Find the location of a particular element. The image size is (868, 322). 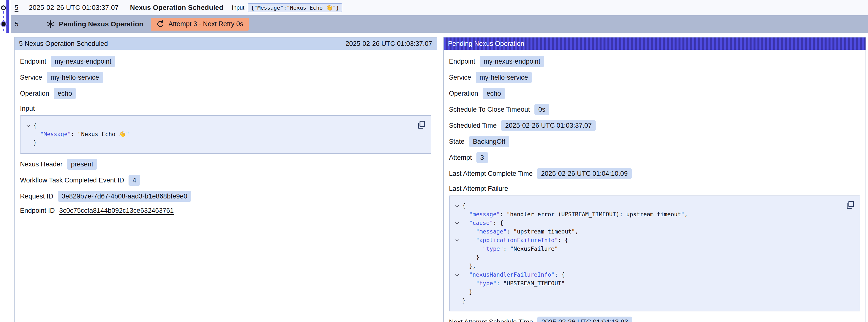

field-value-badge: present is located at coordinates (82, 164).